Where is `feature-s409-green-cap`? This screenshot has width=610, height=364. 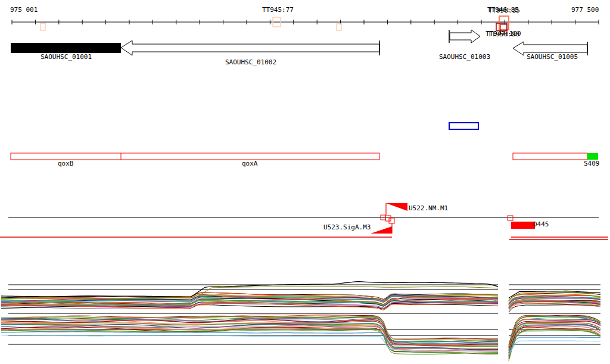
feature-s409-green-cap is located at coordinates (593, 156).